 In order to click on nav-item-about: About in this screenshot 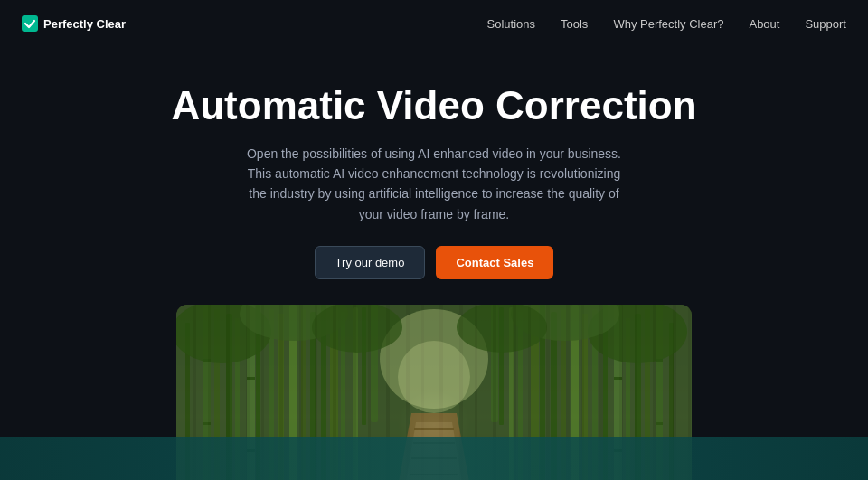, I will do `click(764, 24)`.